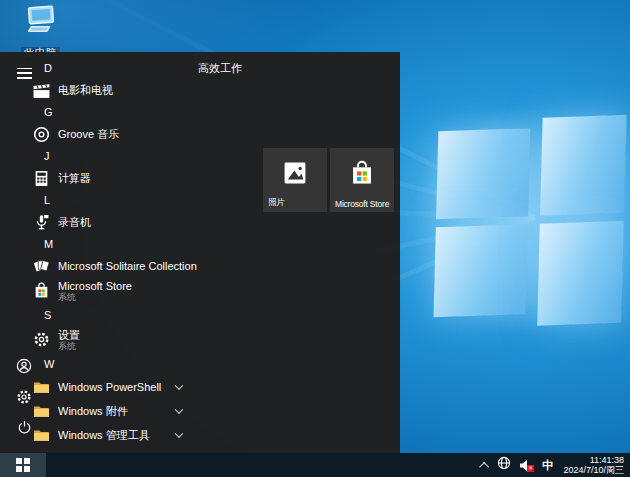  I want to click on tile-label: Microsoft Store, so click(363, 204).